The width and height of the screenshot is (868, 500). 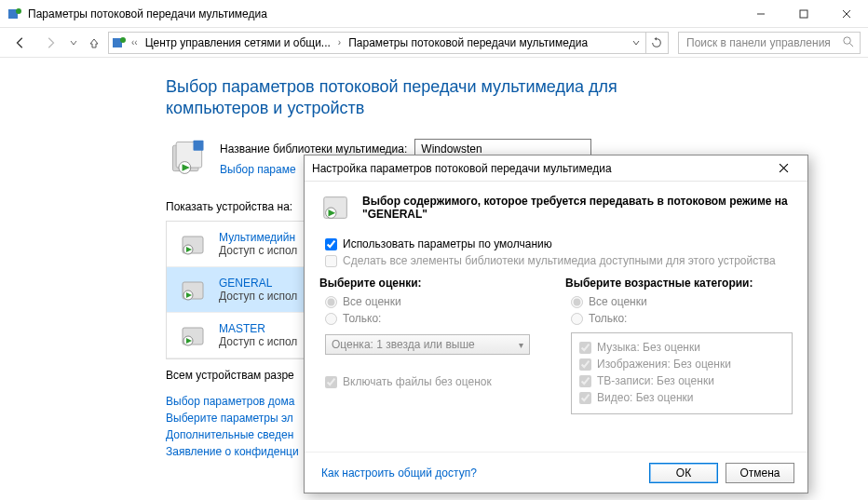 I want to click on media-library-icon, so click(x=188, y=157).